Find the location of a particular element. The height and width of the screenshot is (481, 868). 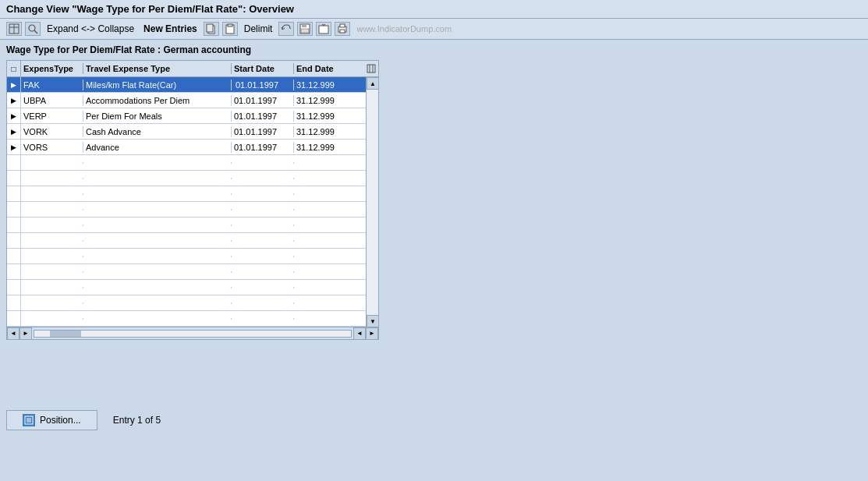

scroll-track-v is located at coordinates (373, 203).